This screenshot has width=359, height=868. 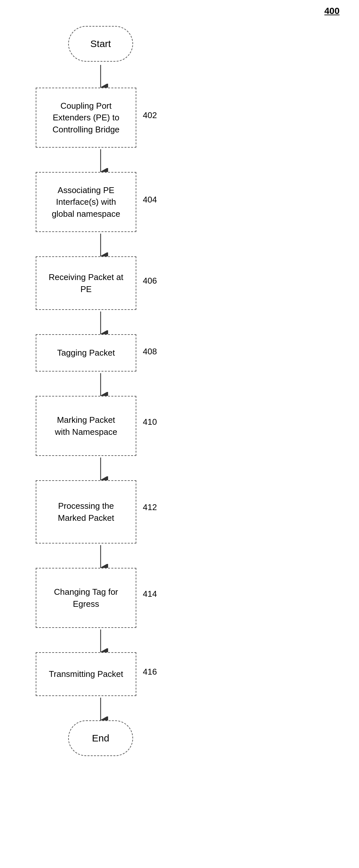 I want to click on figure-number: 400, so click(x=332, y=11).